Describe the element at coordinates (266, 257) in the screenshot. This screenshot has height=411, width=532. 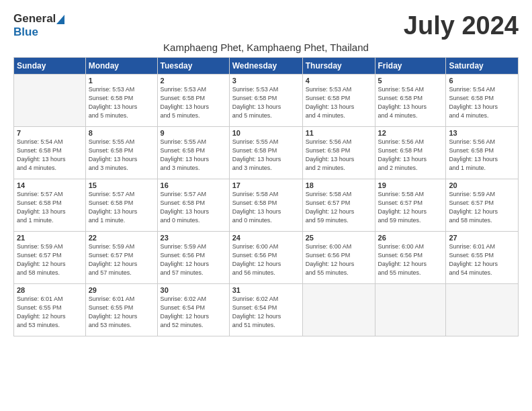
I see `day-cell: 24Sunrise: 6:00 AM Sunset: 6:56 PM Dayli…` at that location.